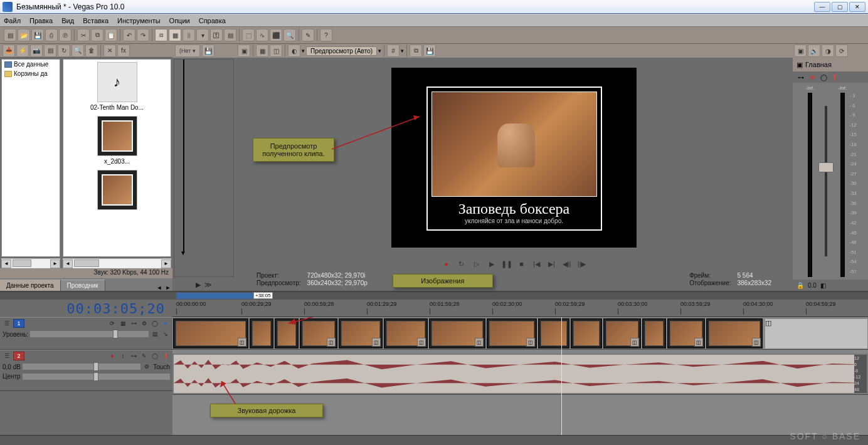  Describe the element at coordinates (521, 374) in the screenshot. I see `audio-track: 12 6 -6 -12 24 48` at that location.